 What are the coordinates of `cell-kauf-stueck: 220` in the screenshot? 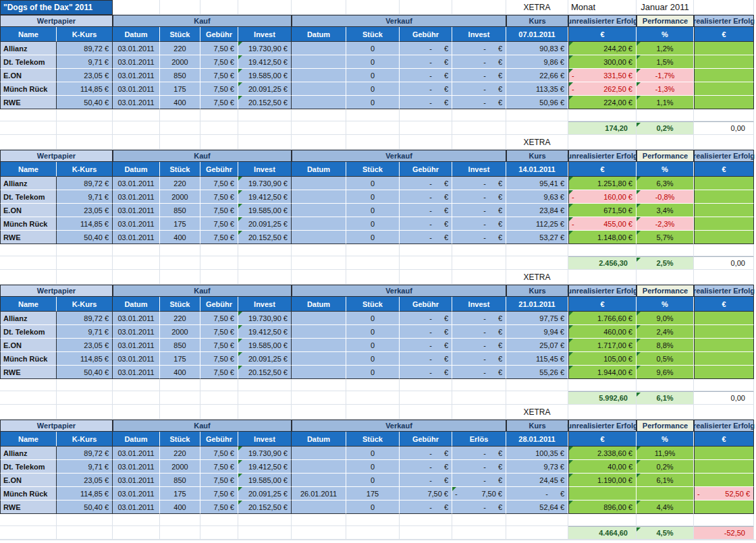 It's located at (180, 49).